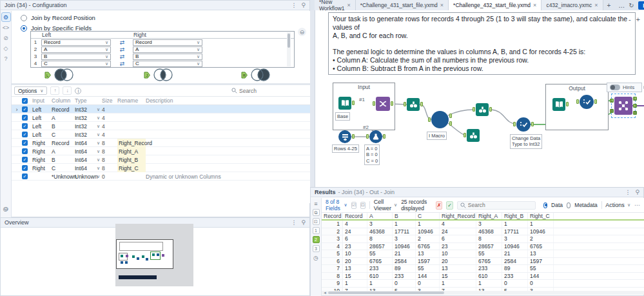  Describe the element at coordinates (545, 205) in the screenshot. I see `data-radio` at that location.